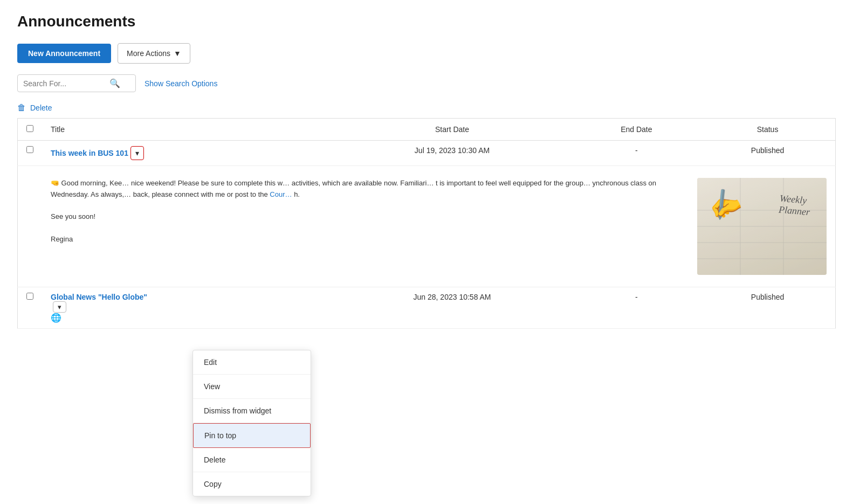  What do you see at coordinates (64, 53) in the screenshot?
I see `new-announcement-button: New Announcement` at bounding box center [64, 53].